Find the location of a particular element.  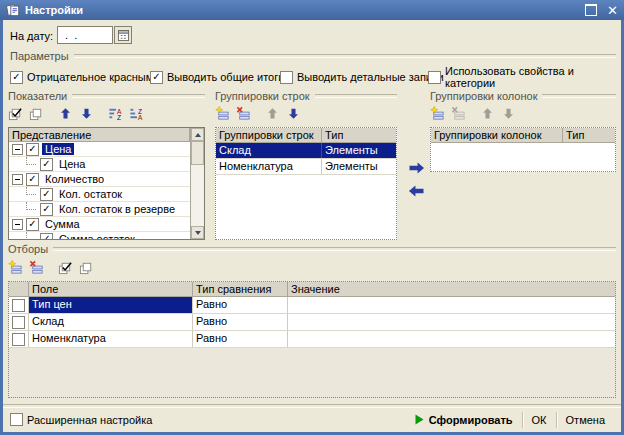

row-groupings-section-header: Группировки строк is located at coordinates (306, 96).